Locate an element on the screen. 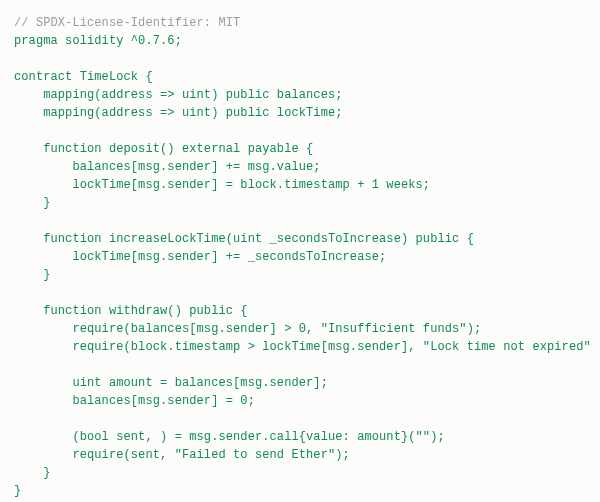 The image size is (600, 502). code-line: balances[msg.sender] = 0; is located at coordinates (134, 401).